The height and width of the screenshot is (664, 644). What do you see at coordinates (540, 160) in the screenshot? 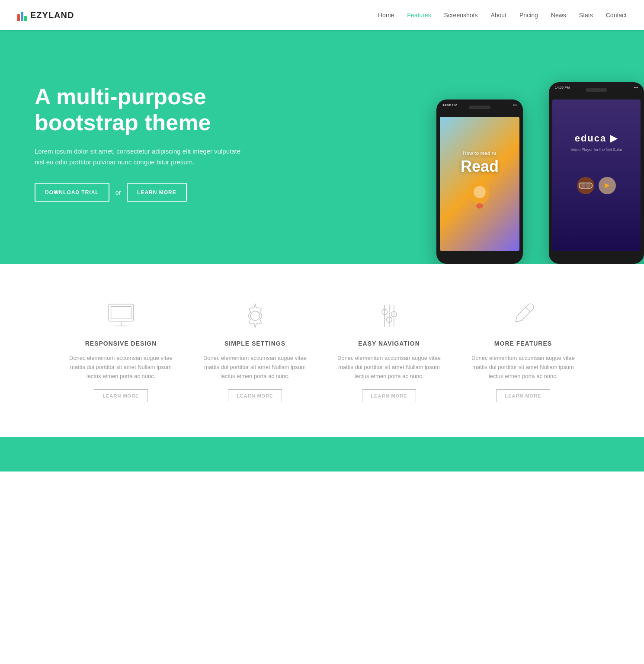
I see `phone-wrapper: 14:06 PM ▪▪▪ How to read ru Read` at bounding box center [540, 160].